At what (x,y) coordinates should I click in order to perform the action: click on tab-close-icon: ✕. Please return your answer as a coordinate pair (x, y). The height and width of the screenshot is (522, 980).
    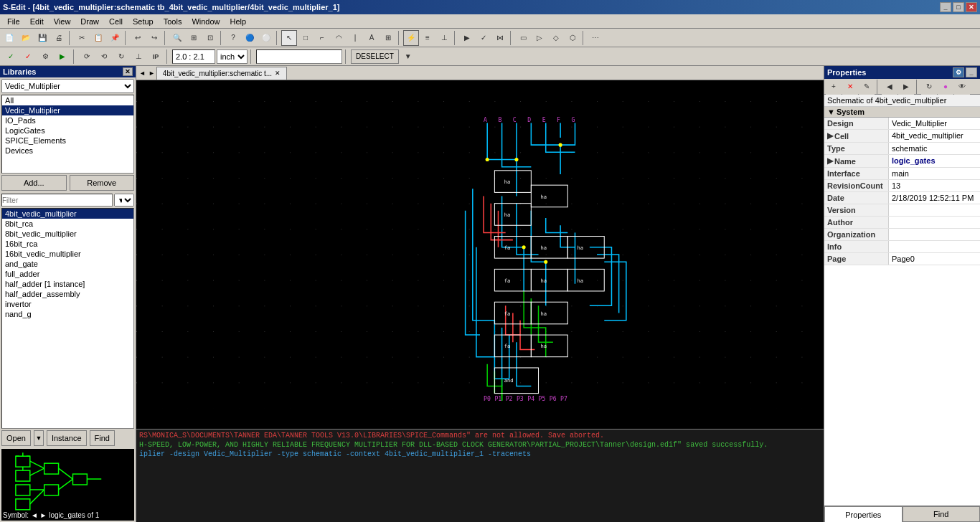
    Looking at the image, I should click on (278, 73).